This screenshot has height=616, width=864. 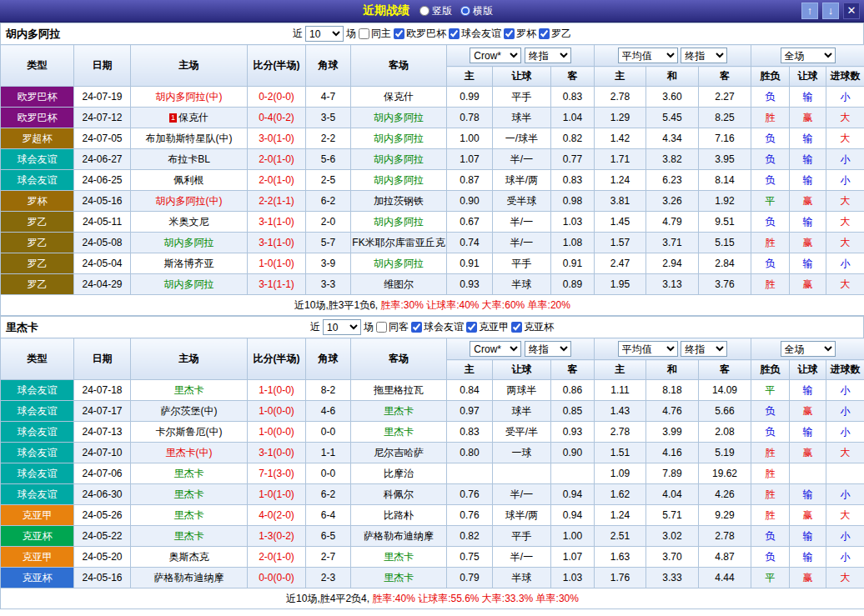 I want to click on euro-away-odds: 7.16, so click(x=726, y=138).